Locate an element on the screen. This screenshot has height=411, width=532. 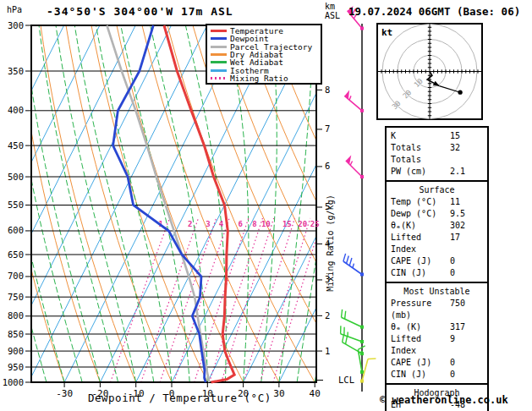
legend-swatch-dewpoint is located at coordinates (218, 39).